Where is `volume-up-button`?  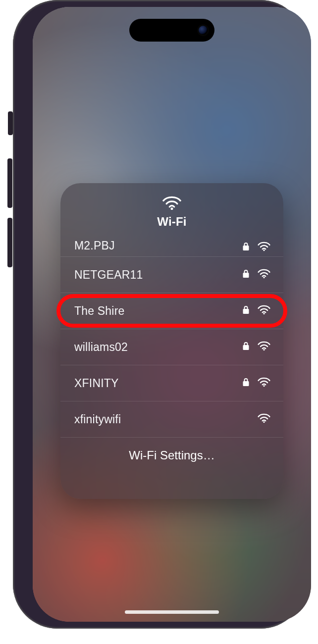
volume-up-button is located at coordinates (10, 183).